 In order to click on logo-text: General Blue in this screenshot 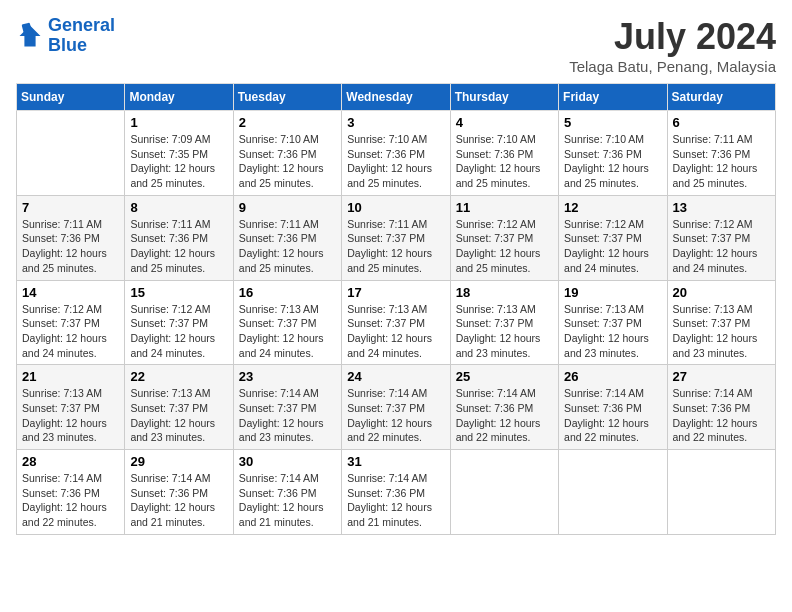, I will do `click(82, 36)`.